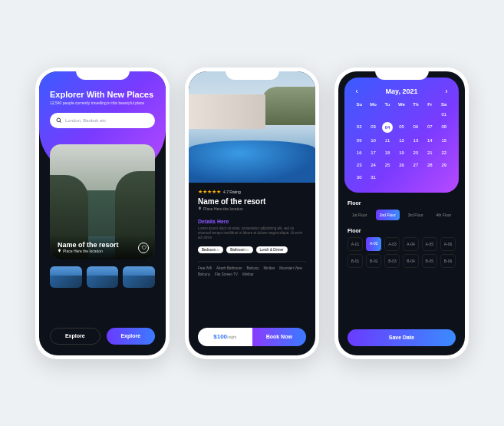  I want to click on room-cell: B-02, so click(374, 261).